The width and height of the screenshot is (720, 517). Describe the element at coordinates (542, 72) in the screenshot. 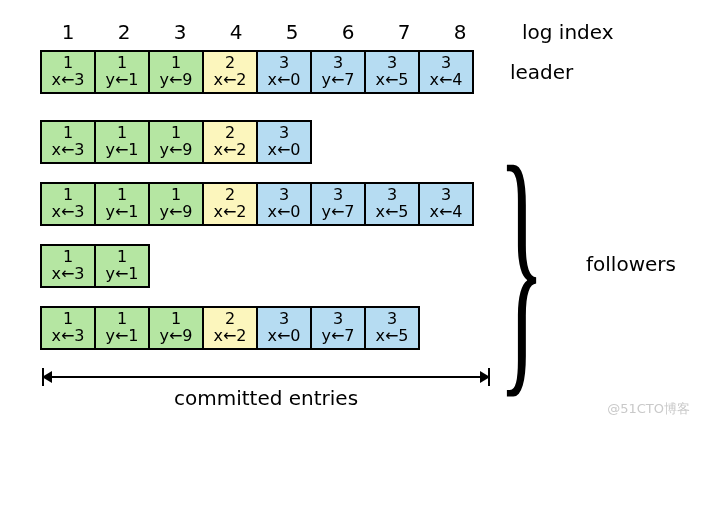

I see `leader-label: leader` at that location.